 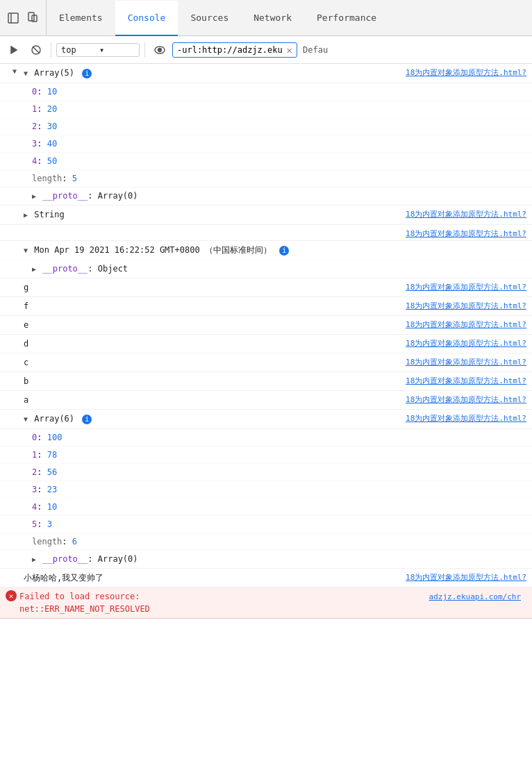 I want to click on string-source: 18为内置对象添加原型方法.html?, so click(x=467, y=213).